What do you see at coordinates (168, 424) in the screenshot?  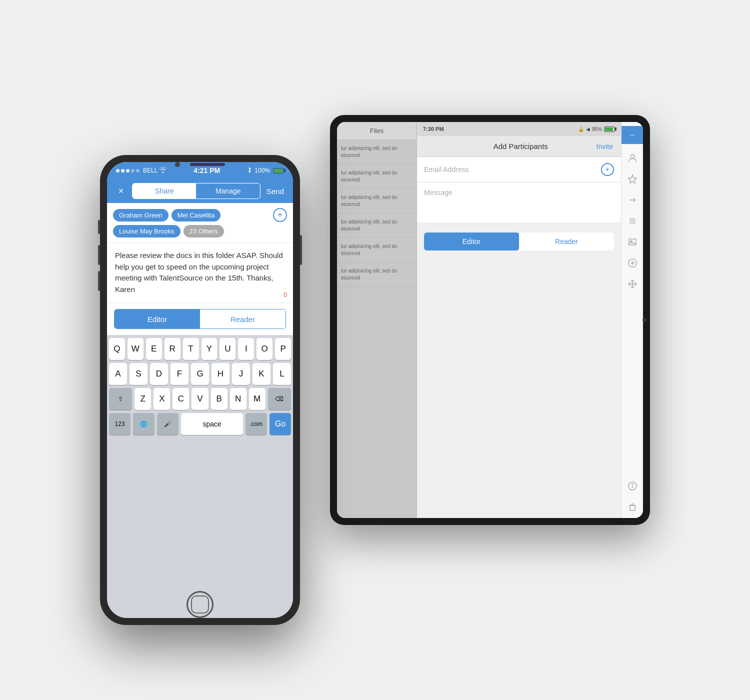 I see `mic-key: 🎤` at bounding box center [168, 424].